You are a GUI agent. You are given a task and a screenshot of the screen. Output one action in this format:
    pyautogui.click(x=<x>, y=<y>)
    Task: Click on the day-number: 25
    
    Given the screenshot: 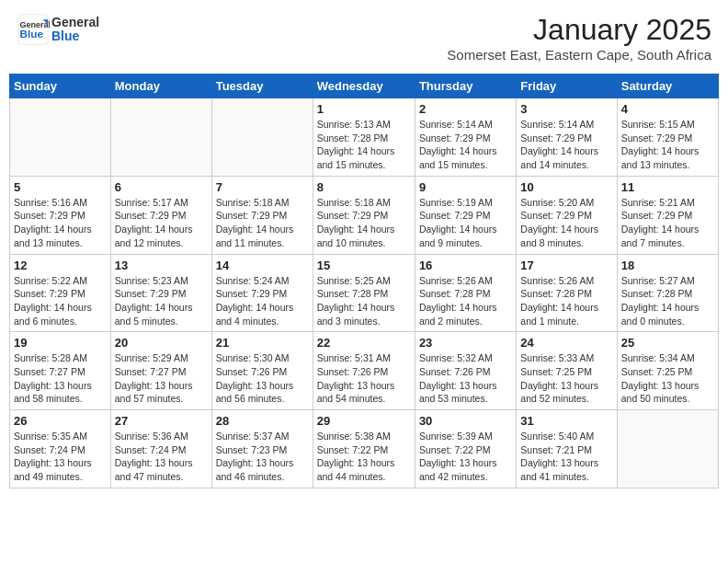 What is the action you would take?
    pyautogui.click(x=667, y=342)
    